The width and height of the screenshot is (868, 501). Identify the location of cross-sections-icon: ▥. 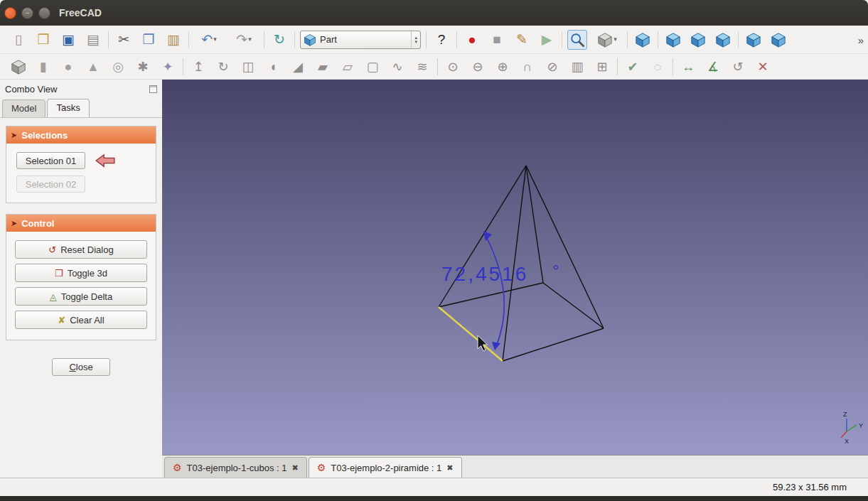
(577, 67).